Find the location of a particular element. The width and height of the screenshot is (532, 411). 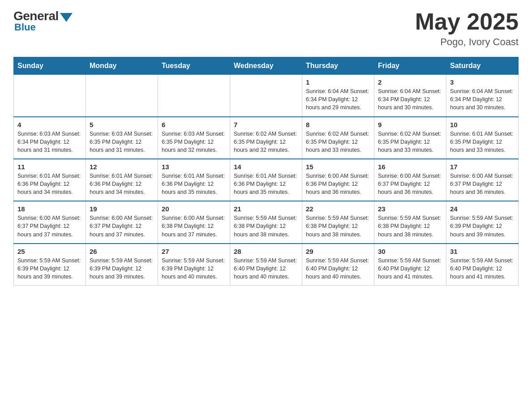

day-number: 8 is located at coordinates (338, 124).